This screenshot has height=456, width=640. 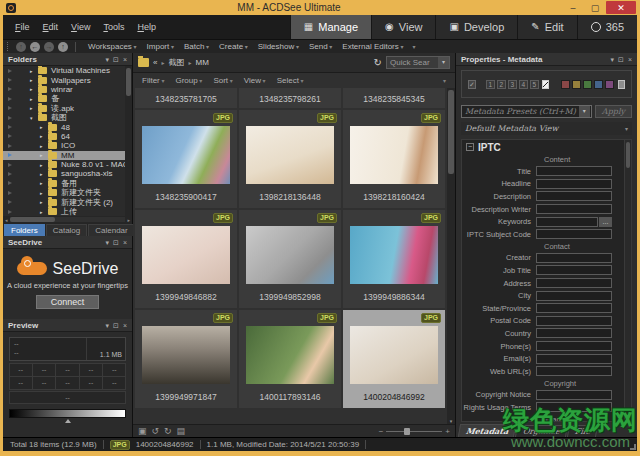 What do you see at coordinates (524, 84) in the screenshot?
I see `rating-button: 4` at bounding box center [524, 84].